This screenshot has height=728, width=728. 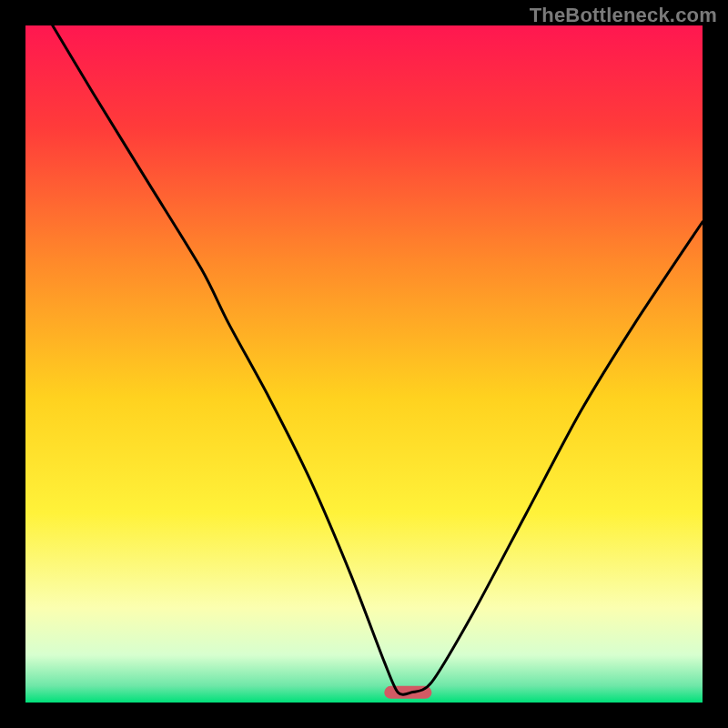 What do you see at coordinates (623, 15) in the screenshot?
I see `watermark-text: TheBottleneck.com` at bounding box center [623, 15].